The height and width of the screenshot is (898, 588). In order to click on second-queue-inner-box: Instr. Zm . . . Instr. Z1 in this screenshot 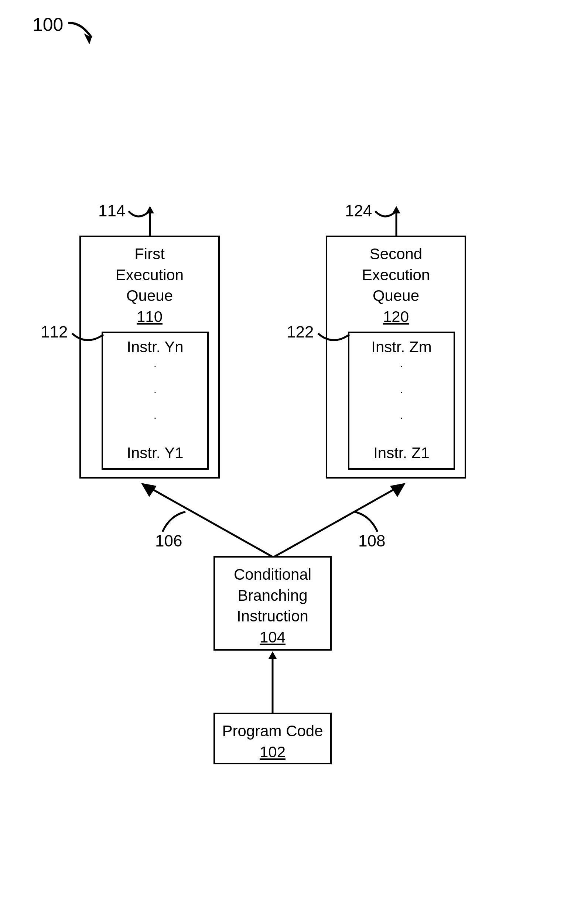, I will do `click(402, 401)`.